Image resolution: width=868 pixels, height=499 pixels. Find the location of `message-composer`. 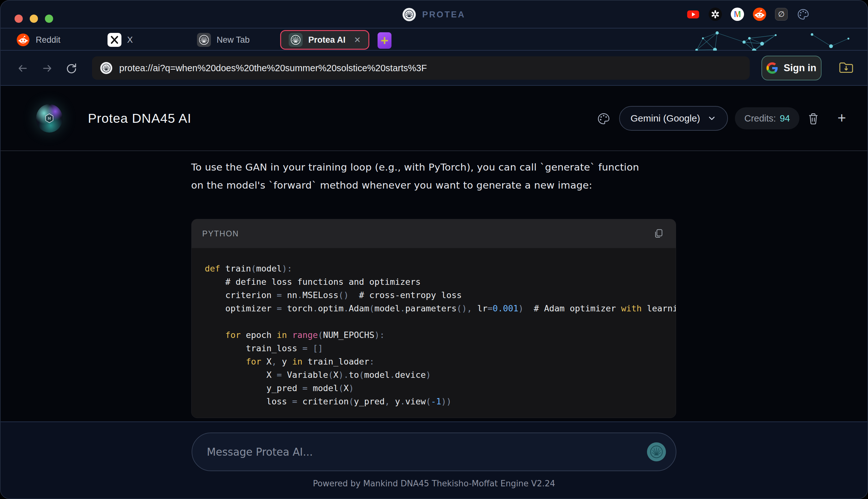

message-composer is located at coordinates (434, 452).